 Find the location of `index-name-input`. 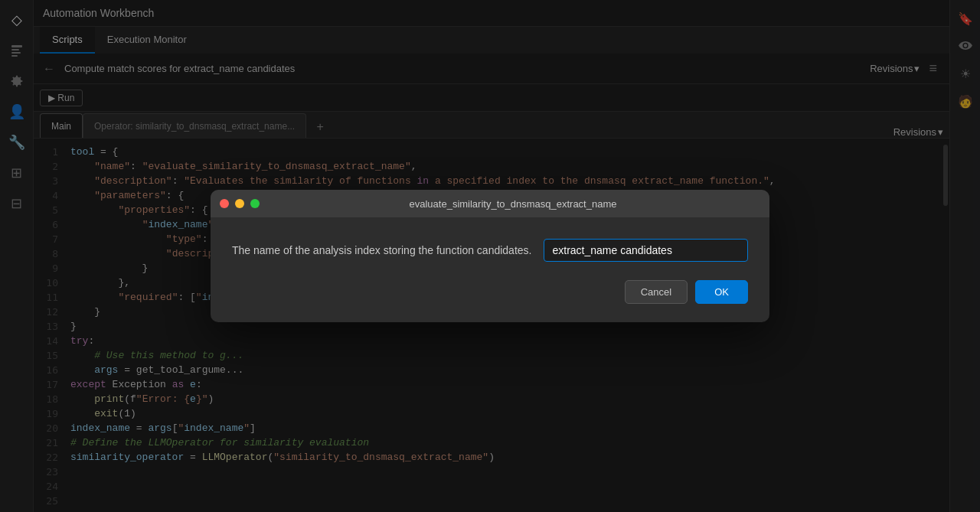

index-name-input is located at coordinates (646, 250).